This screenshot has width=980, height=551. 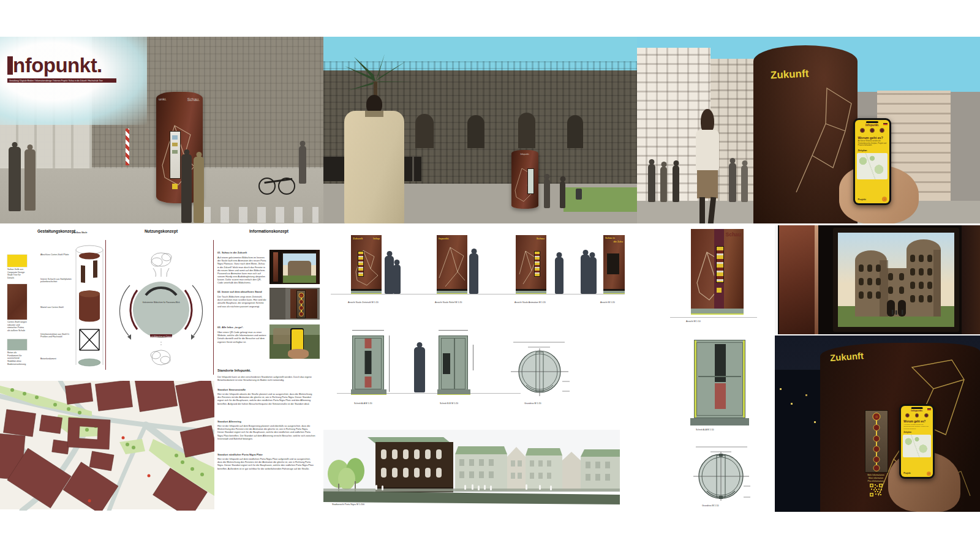 I want to click on diagram-bottom-label: Touch-Bildschirm mit Zeitstrahl, so click(x=161, y=337).